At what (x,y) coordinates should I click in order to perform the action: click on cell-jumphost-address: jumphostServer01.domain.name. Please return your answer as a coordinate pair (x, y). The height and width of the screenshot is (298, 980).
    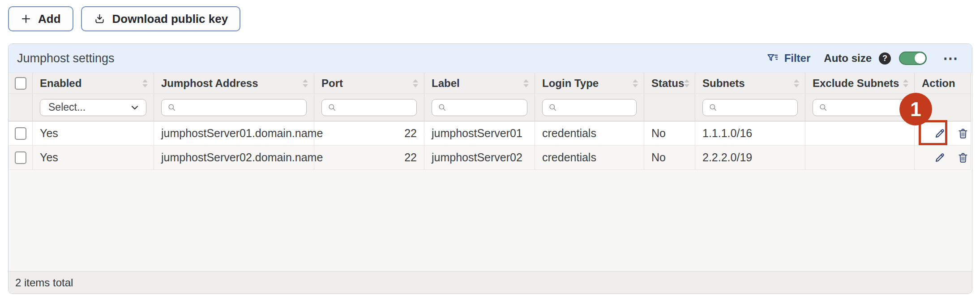
    Looking at the image, I should click on (234, 134).